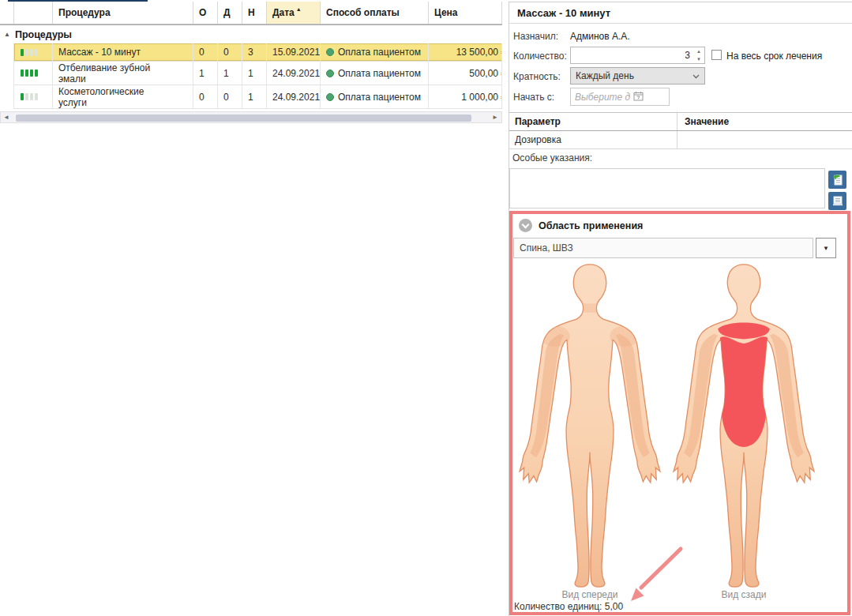 This screenshot has height=616, width=852. Describe the element at coordinates (744, 425) in the screenshot. I see `body-figure-back` at that location.